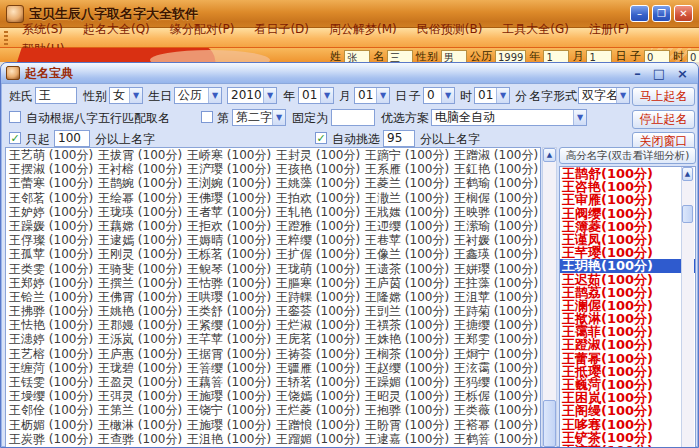 Image resolution: width=699 pixels, height=448 pixels. I want to click on name-cell: 王蹭淑 (100分), so click(496, 155).